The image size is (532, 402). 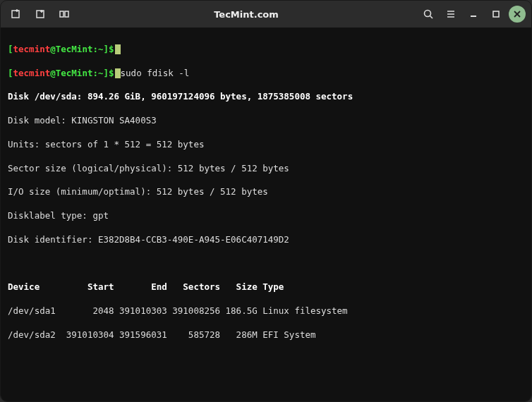 What do you see at coordinates (111, 49) in the screenshot?
I see `prompt-dollar: $` at bounding box center [111, 49].